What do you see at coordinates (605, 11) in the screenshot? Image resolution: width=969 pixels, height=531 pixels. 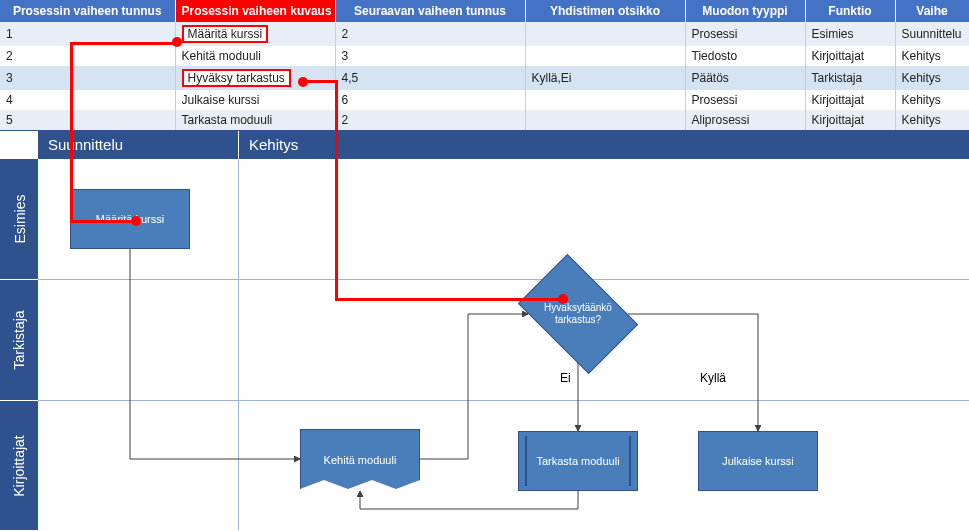 I see `col-conn: Yhdistimen otsikko` at bounding box center [605, 11].